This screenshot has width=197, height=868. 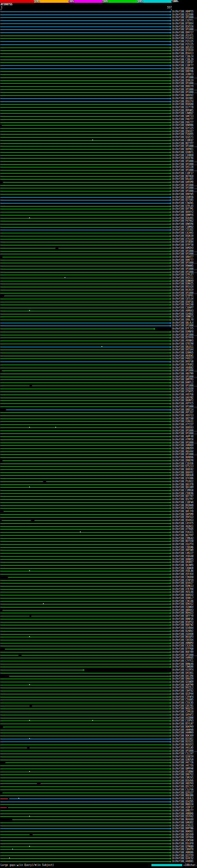 I want to click on hit-label: UniRef100_B6THG9, so click(x=183, y=177).